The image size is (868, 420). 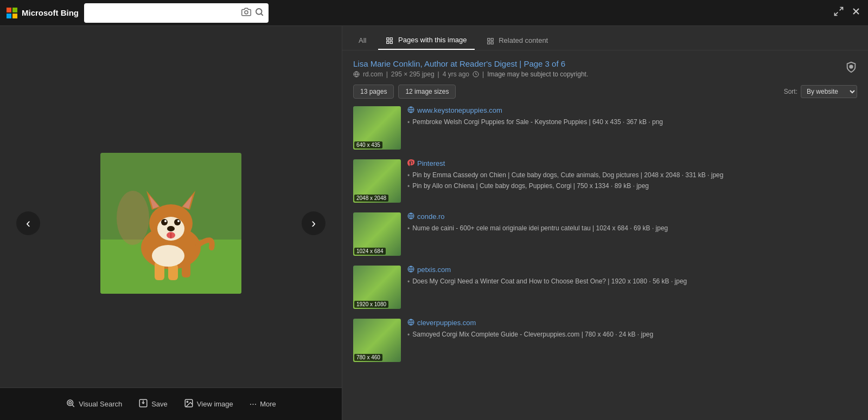 What do you see at coordinates (94, 404) in the screenshot?
I see `visual-search-action: Visual Search` at bounding box center [94, 404].